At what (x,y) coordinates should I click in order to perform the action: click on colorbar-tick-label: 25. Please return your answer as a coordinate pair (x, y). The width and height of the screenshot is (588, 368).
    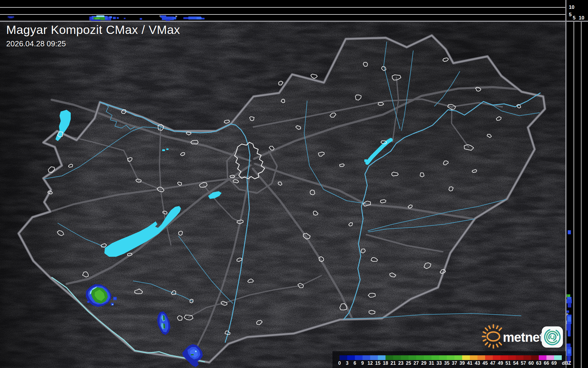
    Looking at the image, I should click on (409, 363).